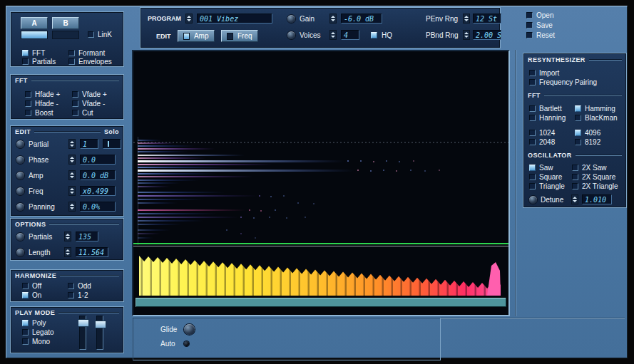 The width and height of the screenshot is (634, 364). What do you see at coordinates (575, 199) in the screenshot?
I see `detune-stepper` at bounding box center [575, 199].